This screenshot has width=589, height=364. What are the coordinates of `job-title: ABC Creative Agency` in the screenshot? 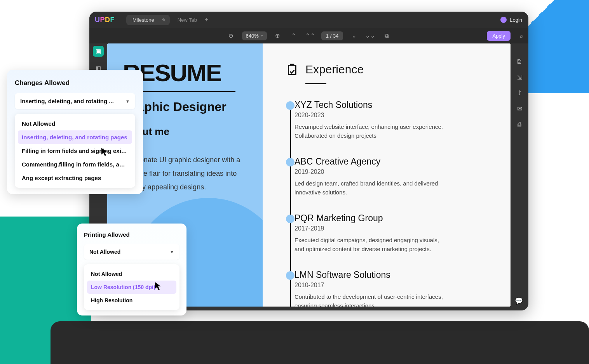 It's located at (395, 161).